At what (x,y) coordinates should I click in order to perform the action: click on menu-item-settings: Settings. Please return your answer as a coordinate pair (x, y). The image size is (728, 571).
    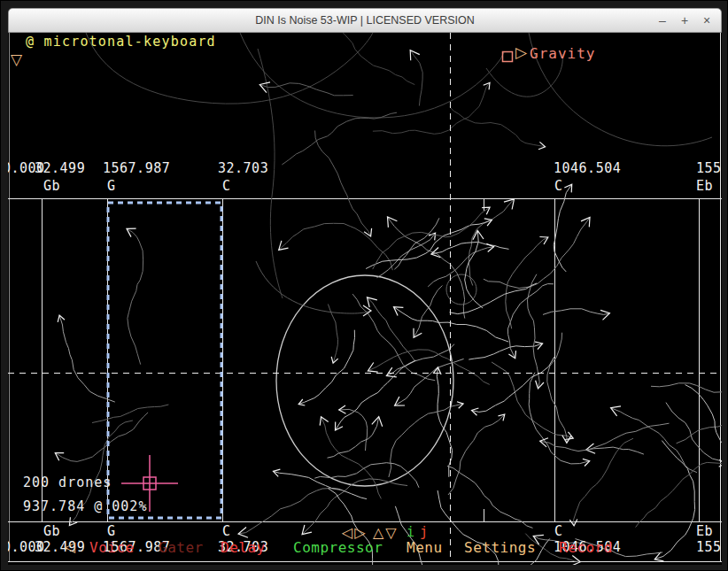
    Looking at the image, I should click on (500, 548).